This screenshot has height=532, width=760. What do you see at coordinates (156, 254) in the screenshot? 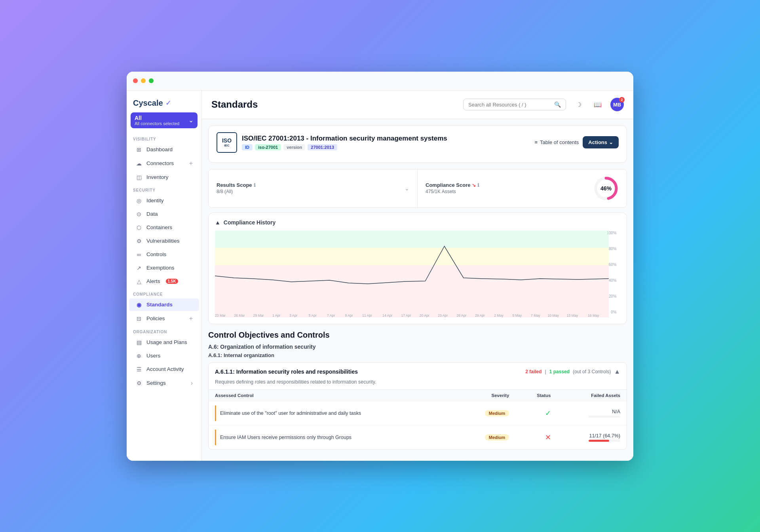
I see `sidebar-label-controls: Controls` at bounding box center [156, 254].